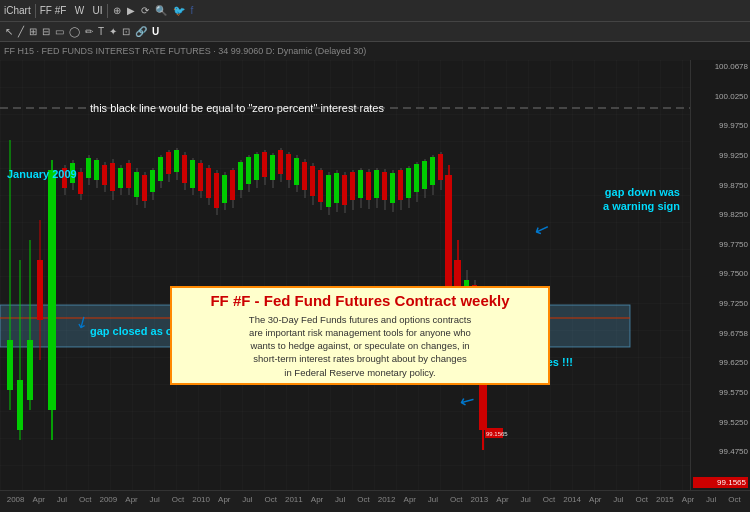 Image resolution: width=750 pixels, height=512 pixels. Describe the element at coordinates (734, 500) in the screenshot. I see `time-oct8: Oct` at that location.